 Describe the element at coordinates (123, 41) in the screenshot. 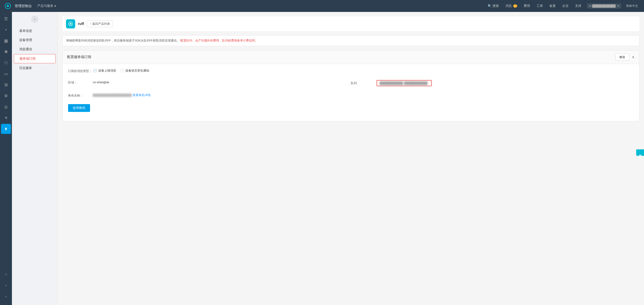

I see `info-banner-text: 将物联网套件的消息推送到队列中，然后服务端基于SDK从队列中获取消息实现通信。` at that location.